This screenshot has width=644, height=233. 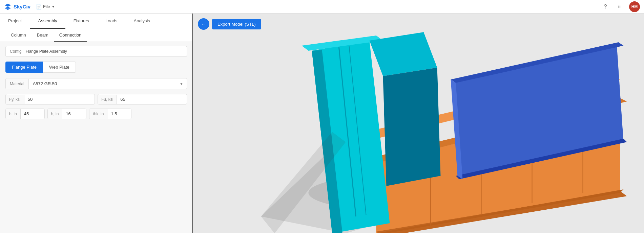 What do you see at coordinates (96, 51) in the screenshot?
I see `config-row: Config Flange Plate Assembly` at bounding box center [96, 51].